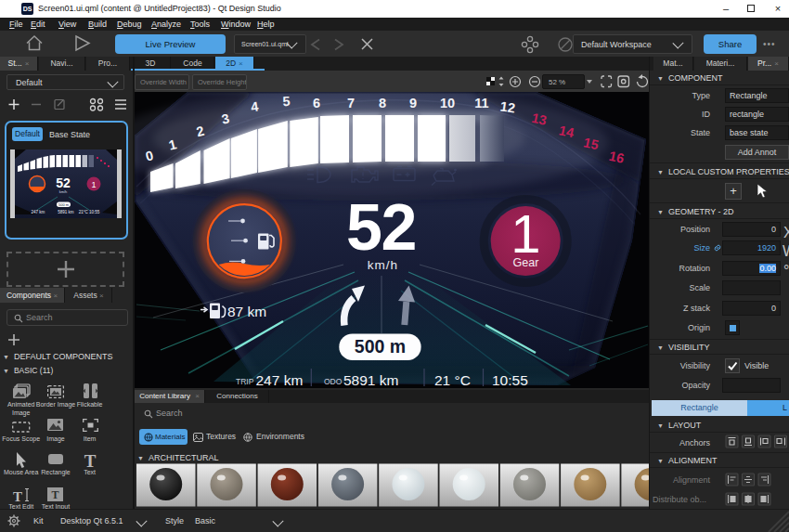  Describe the element at coordinates (20, 439) in the screenshot. I see `svg-text: Focus Scope` at that location.